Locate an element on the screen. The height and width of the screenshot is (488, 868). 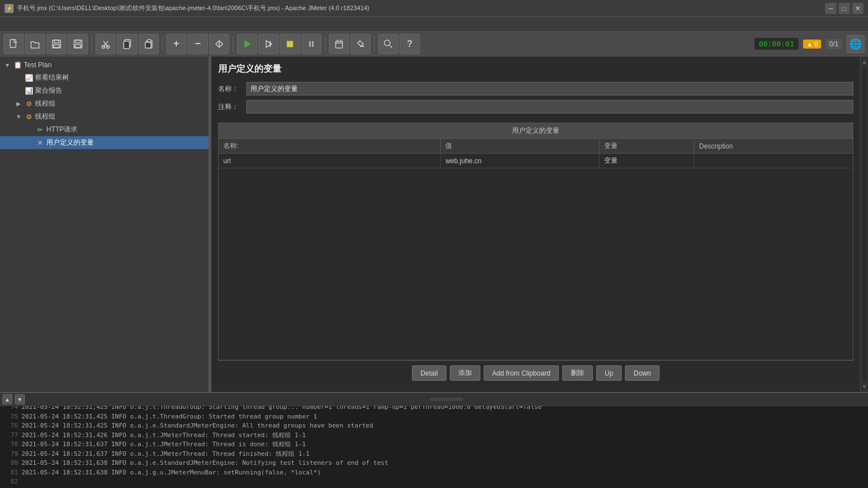
name-field-row: 名称： is located at coordinates (536, 89).